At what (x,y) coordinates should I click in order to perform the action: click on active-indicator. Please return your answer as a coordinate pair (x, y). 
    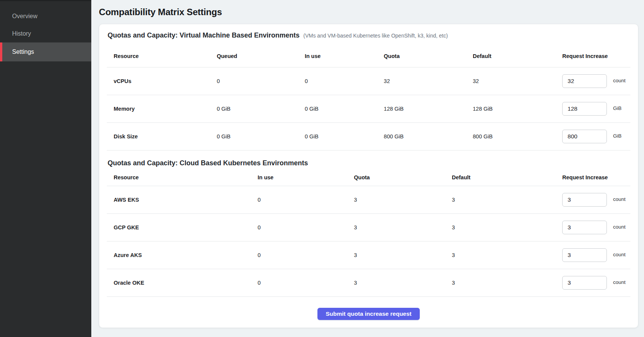
    Looking at the image, I should click on (1, 52).